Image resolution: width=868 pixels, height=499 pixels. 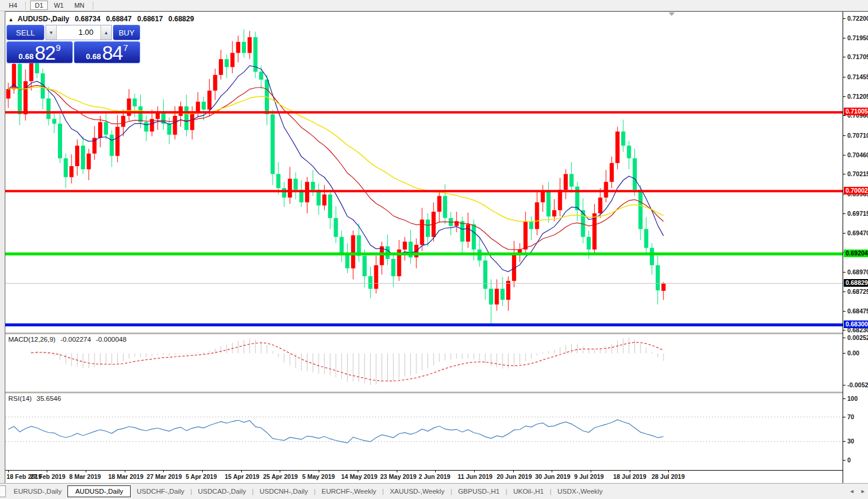 What do you see at coordinates (851, 441) in the screenshot?
I see `rsi-axis-label: 30` at bounding box center [851, 441].